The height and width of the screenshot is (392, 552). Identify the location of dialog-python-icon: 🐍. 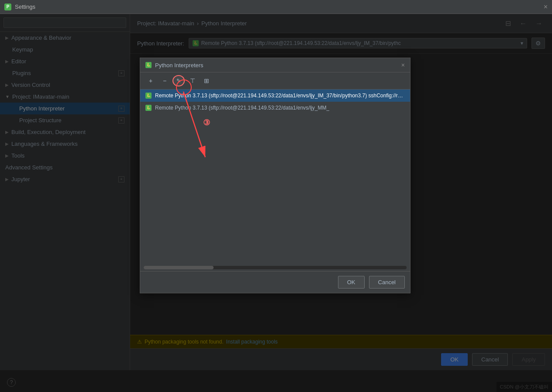
(148, 65).